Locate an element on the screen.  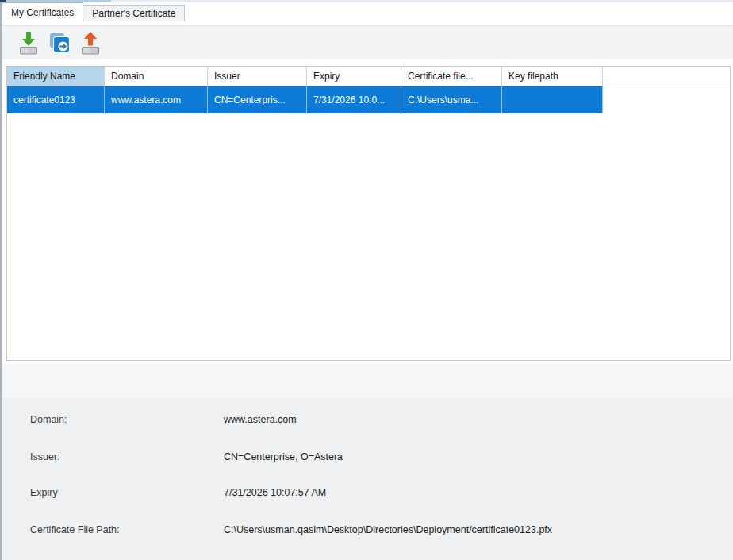
detail-value-certificate-file-path: C:\Users\usman.qasim\Desktop\Directories… is located at coordinates (388, 530).